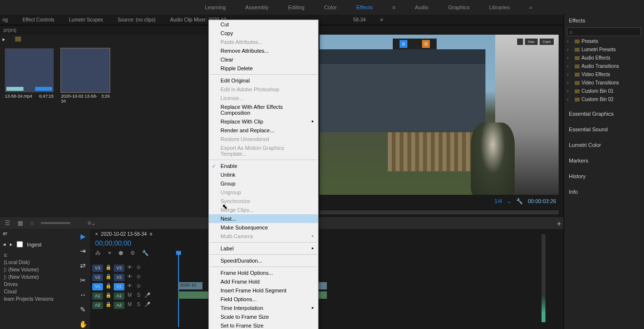 This screenshot has width=644, height=329. Describe the element at coordinates (422, 7) in the screenshot. I see `ws-audio: Audio` at that location.